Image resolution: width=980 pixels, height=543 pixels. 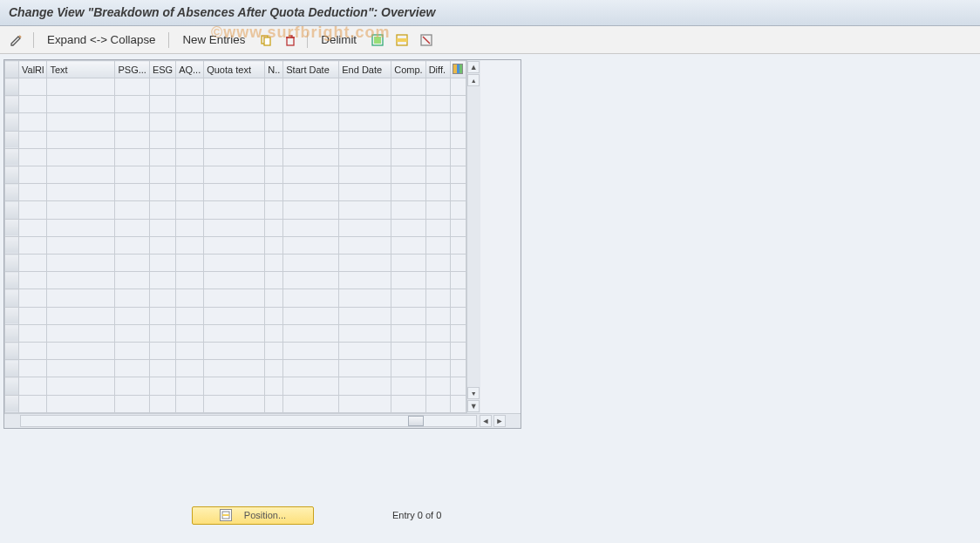 What do you see at coordinates (473, 80) in the screenshot?
I see `page-up-icon: ▲` at bounding box center [473, 80].